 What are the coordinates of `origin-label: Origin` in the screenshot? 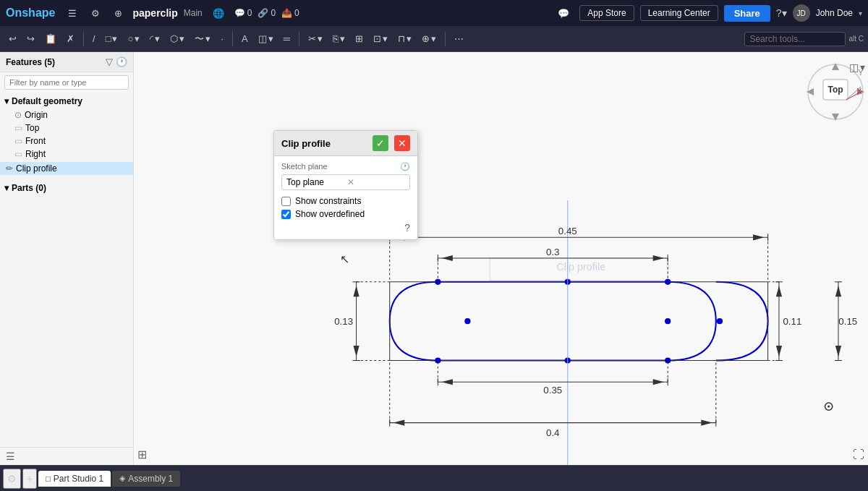 It's located at (36, 115).